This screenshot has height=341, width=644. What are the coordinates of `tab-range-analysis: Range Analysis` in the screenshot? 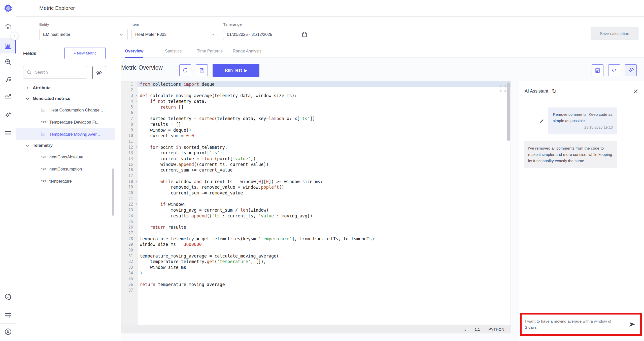 It's located at (247, 51).